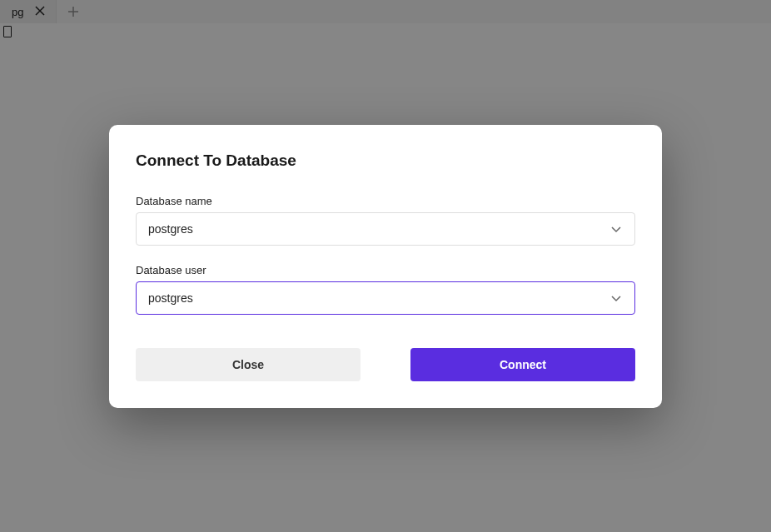  Describe the element at coordinates (386, 201) in the screenshot. I see `database-name-label: Database name` at that location.